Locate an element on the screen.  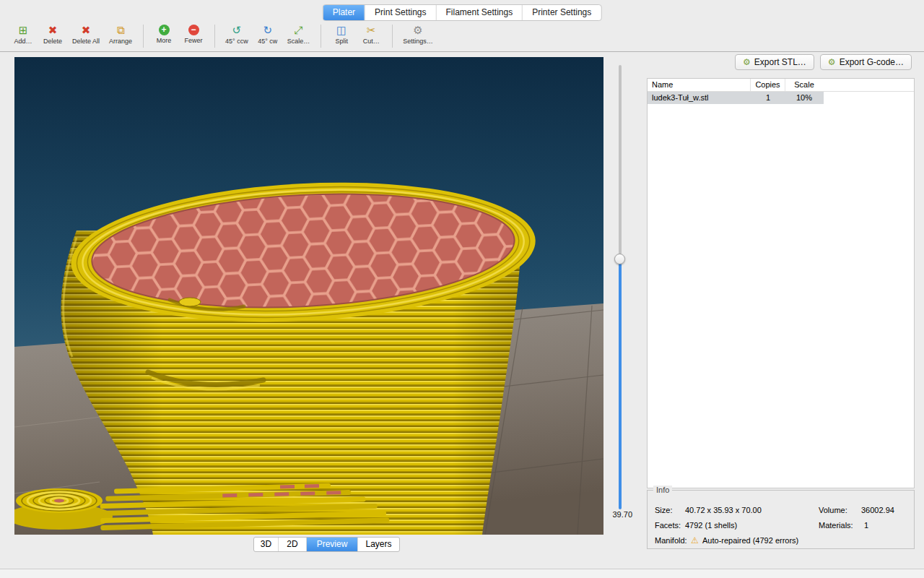
export-stl-icon: ⚙ is located at coordinates (746, 62).